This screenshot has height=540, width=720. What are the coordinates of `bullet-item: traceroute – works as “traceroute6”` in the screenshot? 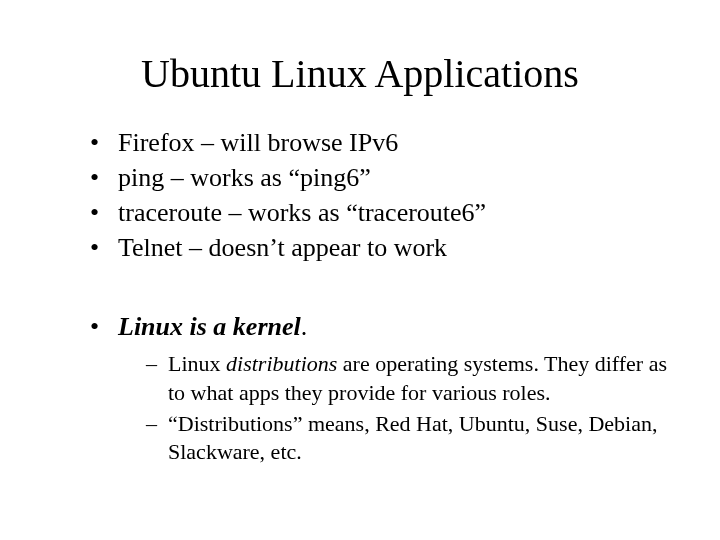 It's located at (380, 212).